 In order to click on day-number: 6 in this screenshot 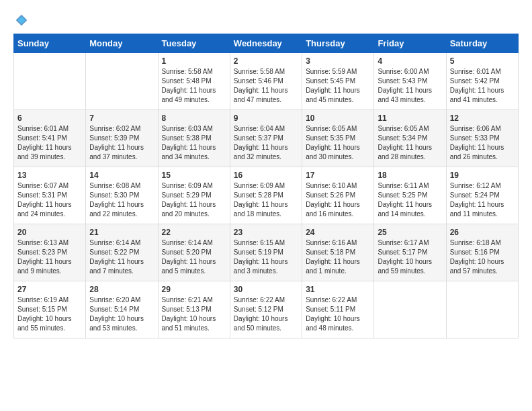, I will do `click(50, 118)`.